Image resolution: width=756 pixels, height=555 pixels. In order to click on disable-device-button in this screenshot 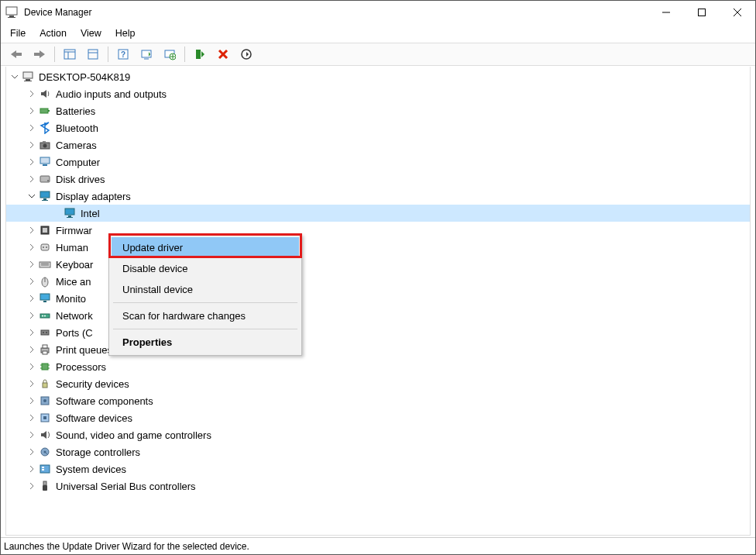, I will do `click(246, 54)`.